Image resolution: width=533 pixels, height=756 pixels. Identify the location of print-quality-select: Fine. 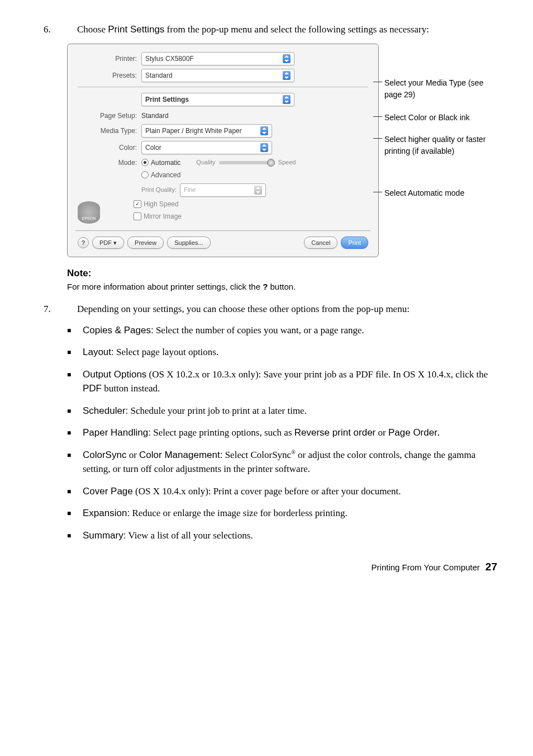
(223, 190).